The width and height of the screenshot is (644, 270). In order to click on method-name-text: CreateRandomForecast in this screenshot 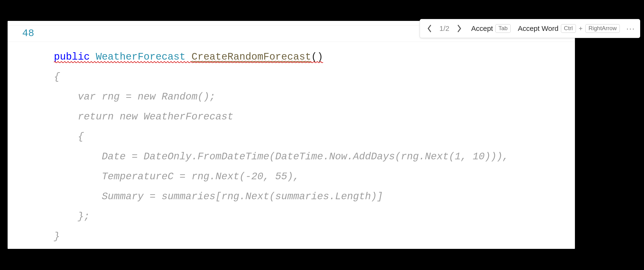, I will do `click(252, 57)`.